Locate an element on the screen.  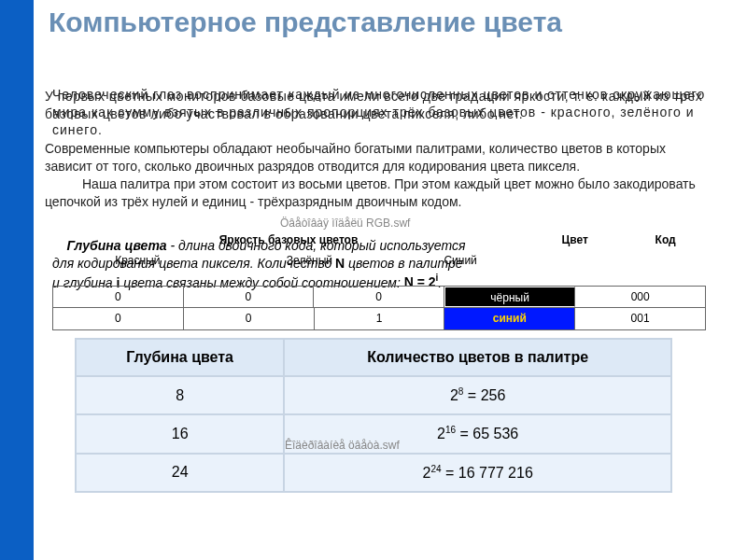
depth-header-1: Глубина цвета is located at coordinates (179, 357).